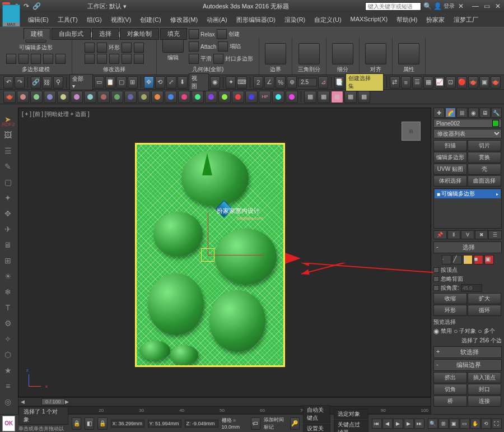  What do you see at coordinates (231, 82) in the screenshot?
I see `manipulate-button: ✦` at bounding box center [231, 82].